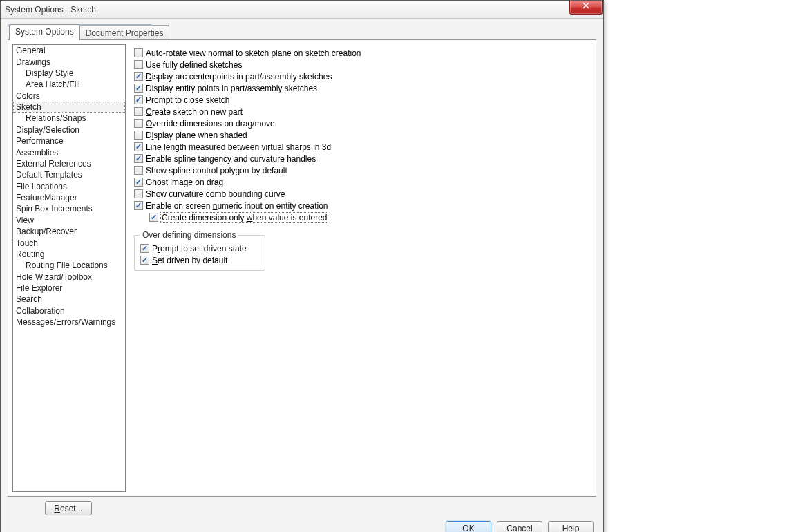 This screenshot has width=796, height=532. What do you see at coordinates (200, 249) in the screenshot?
I see `opt-prompt-driven: Prompt to set driven state` at bounding box center [200, 249].